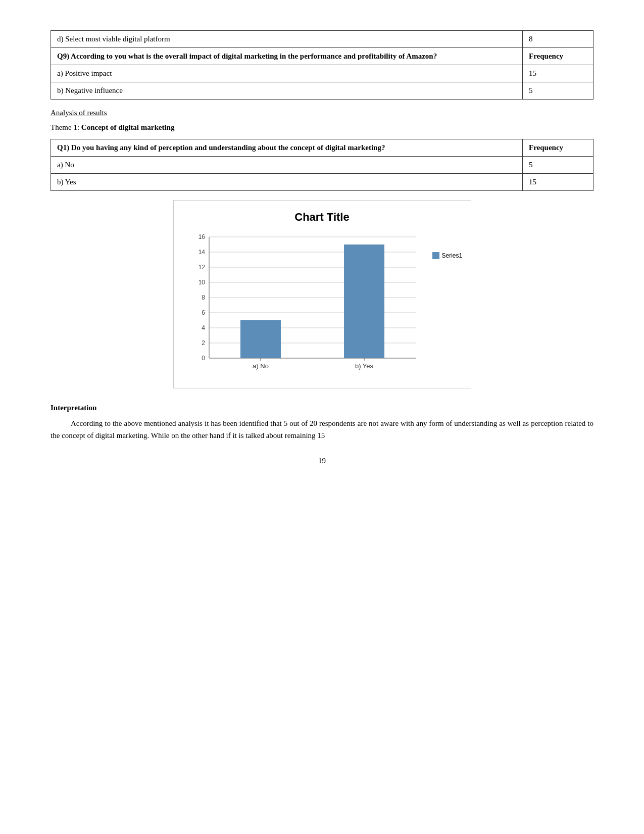 This screenshot has width=644, height=834. I want to click on table-row: b) Yes 15, so click(322, 182).